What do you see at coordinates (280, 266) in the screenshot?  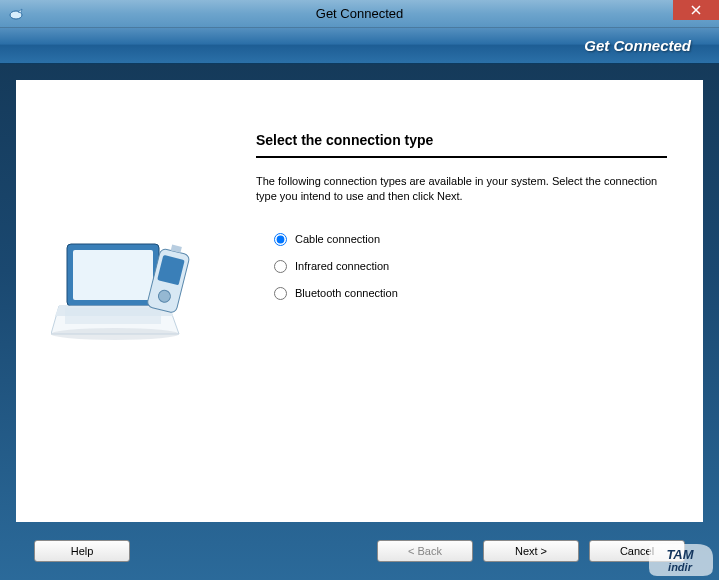 I see `radio-infrared-input` at bounding box center [280, 266].